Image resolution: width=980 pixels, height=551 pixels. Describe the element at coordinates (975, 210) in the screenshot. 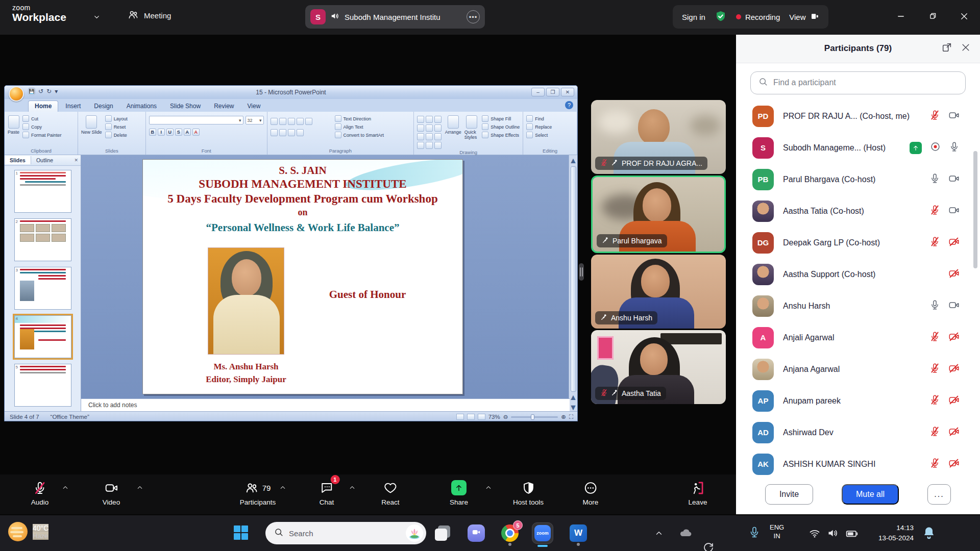

I see `panel-scrollbar-thumb` at that location.